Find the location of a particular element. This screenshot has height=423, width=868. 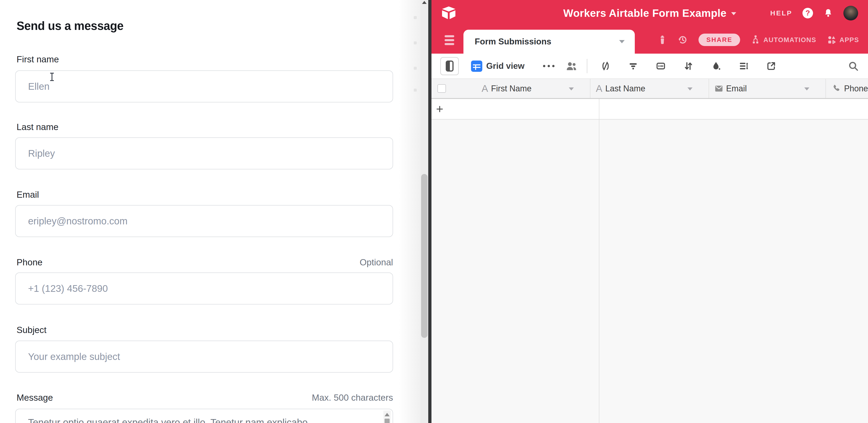

frozen-column-divider is located at coordinates (599, 261).